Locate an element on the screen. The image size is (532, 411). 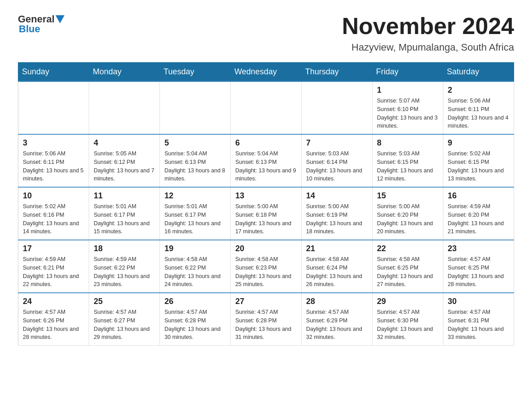
day-info: Sunrise: 4:57 AMSunset: 6:25 PMDaylight:… is located at coordinates (478, 272).